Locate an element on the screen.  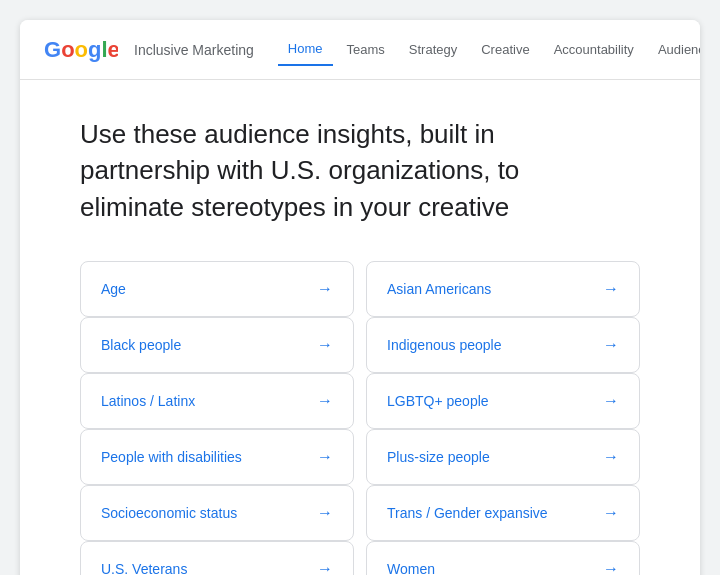
card-label: People with disabilities is located at coordinates (172, 457).